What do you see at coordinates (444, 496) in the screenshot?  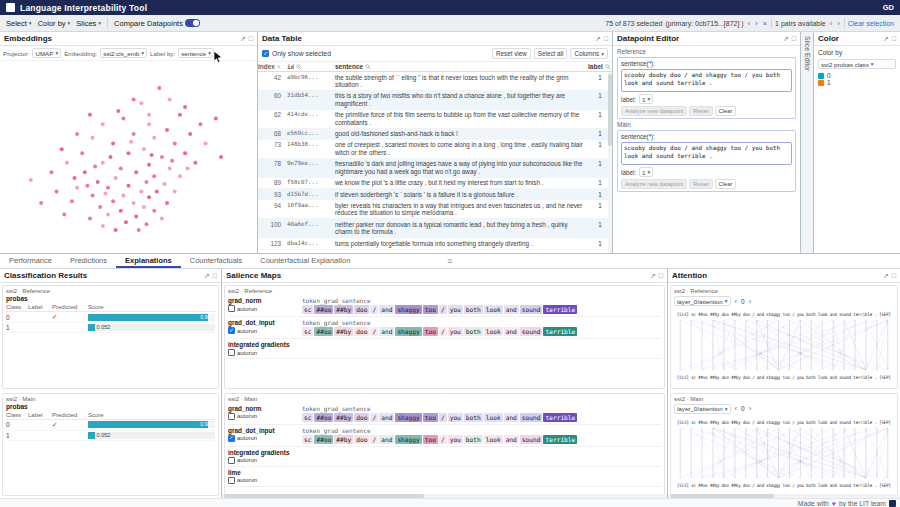 I see `salience-scrollbar` at bounding box center [444, 496].